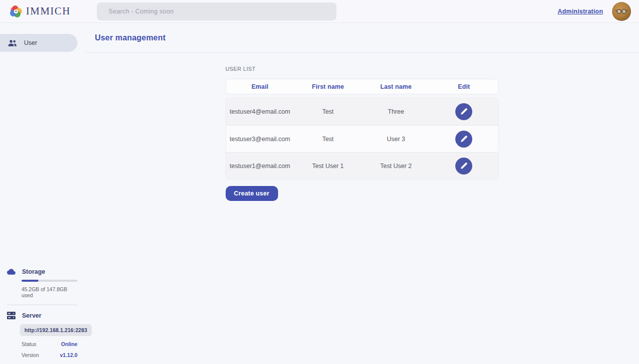 The image size is (639, 364). I want to click on server-icon, so click(11, 316).